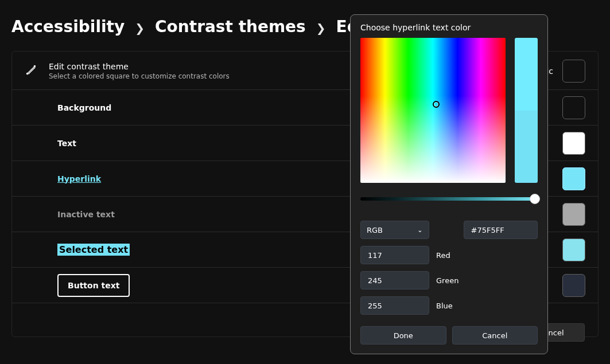  What do you see at coordinates (395, 230) in the screenshot?
I see `color-mode-select: RGB ⌄` at bounding box center [395, 230].